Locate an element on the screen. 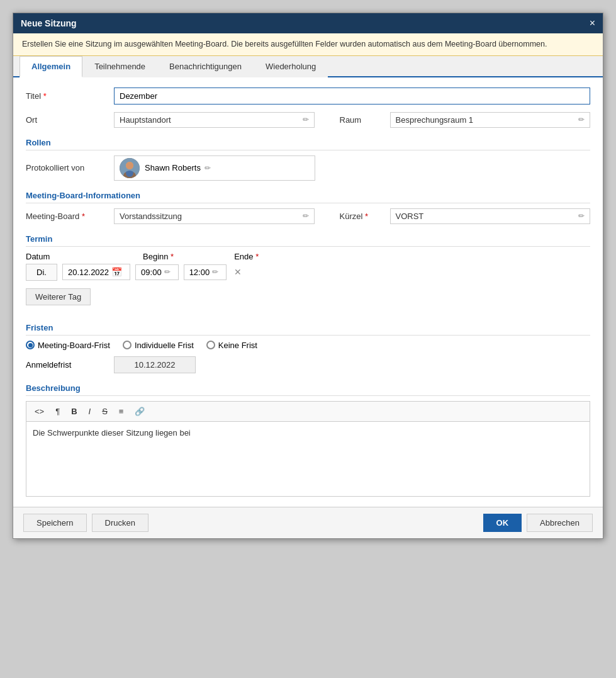 The image size is (616, 678). strikethrough-button: S is located at coordinates (104, 412).